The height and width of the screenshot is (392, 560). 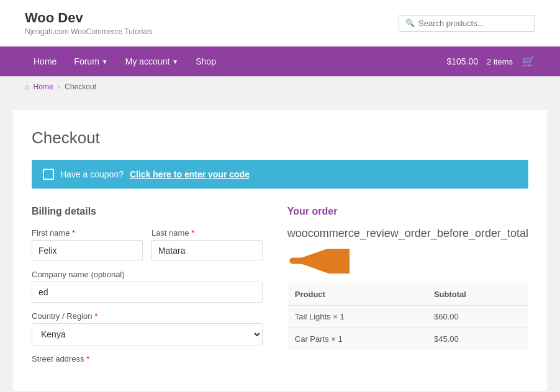 I want to click on product-1: Tail Lights × 1, so click(x=357, y=317).